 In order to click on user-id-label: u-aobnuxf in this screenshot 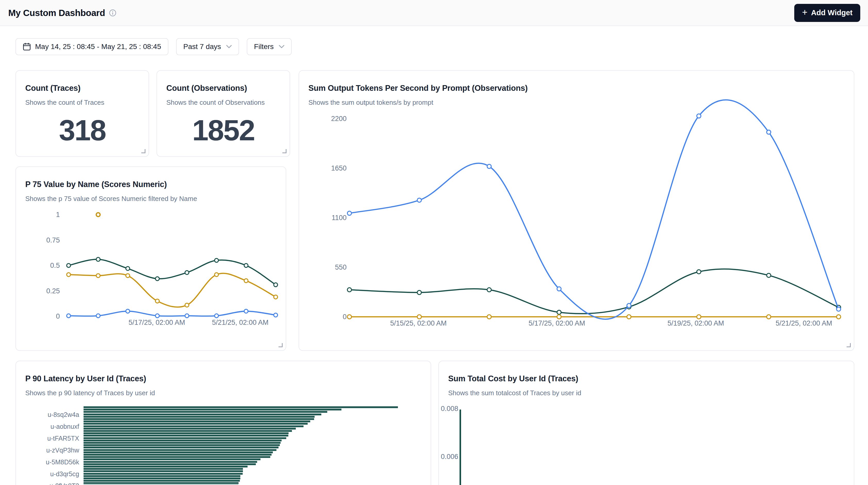, I will do `click(48, 427)`.